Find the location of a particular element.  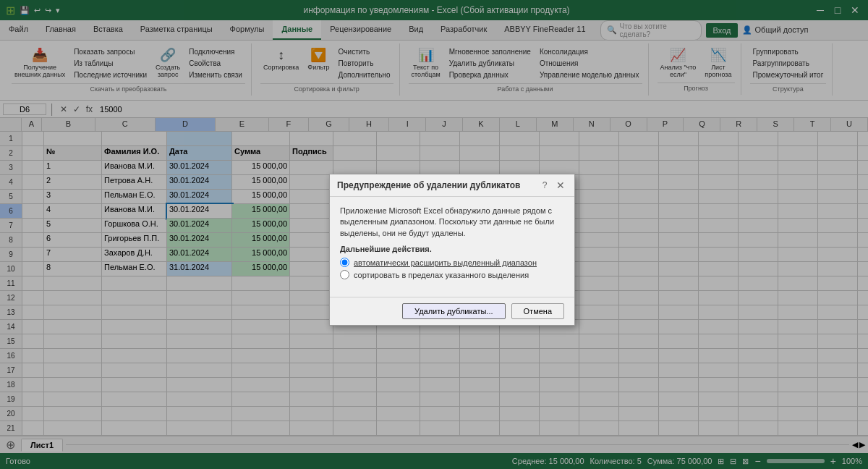

modal-title: Предупреждение об удалении дубликатов is located at coordinates (428, 185).